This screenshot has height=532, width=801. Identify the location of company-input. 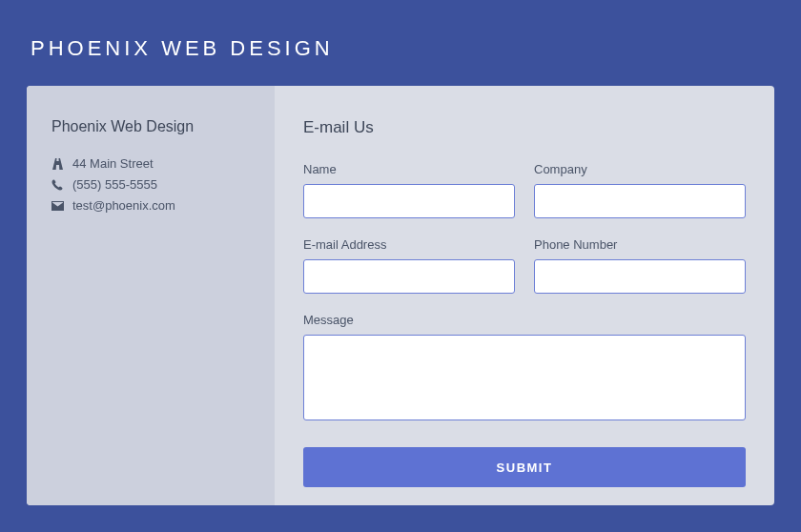
(640, 201).